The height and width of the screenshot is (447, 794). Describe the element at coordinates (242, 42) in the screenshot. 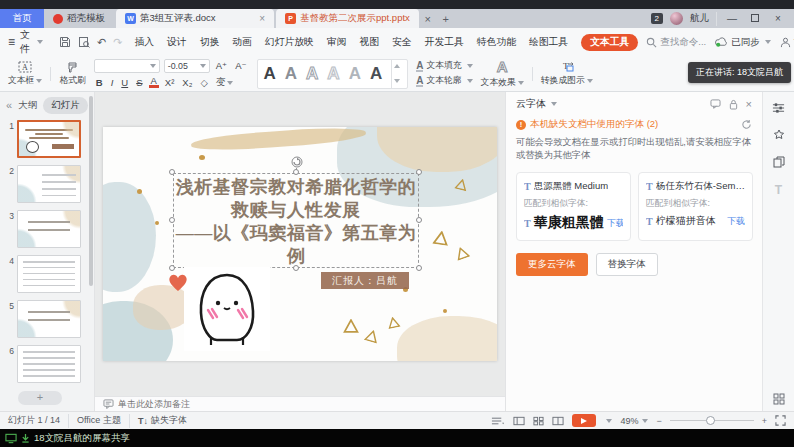

I see `menu-tab-animation: 动画` at that location.